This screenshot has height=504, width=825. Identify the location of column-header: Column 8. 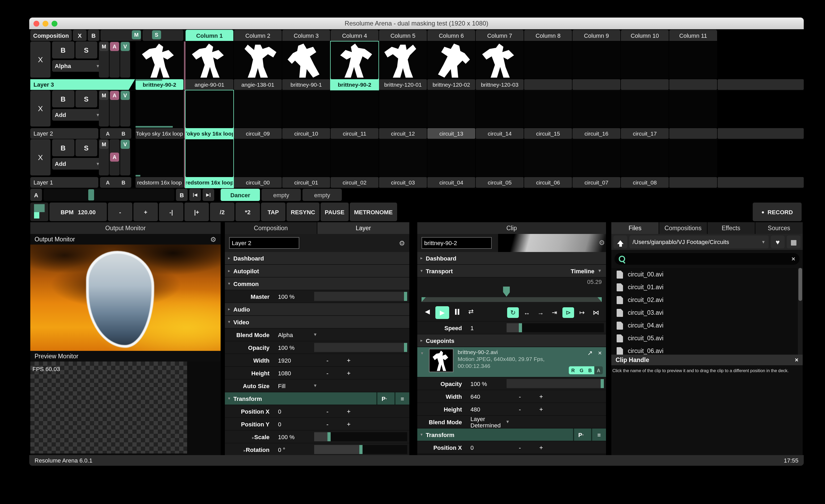
(548, 35).